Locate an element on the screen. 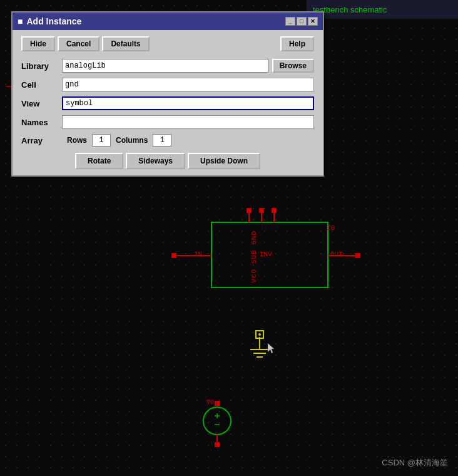 The image size is (458, 476). library-label: Library is located at coordinates (41, 66).